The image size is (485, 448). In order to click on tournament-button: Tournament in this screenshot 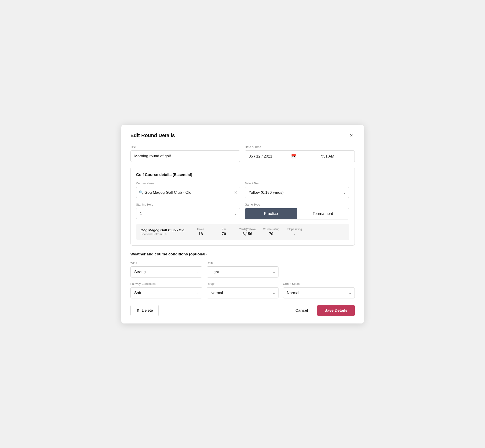, I will do `click(323, 214)`.